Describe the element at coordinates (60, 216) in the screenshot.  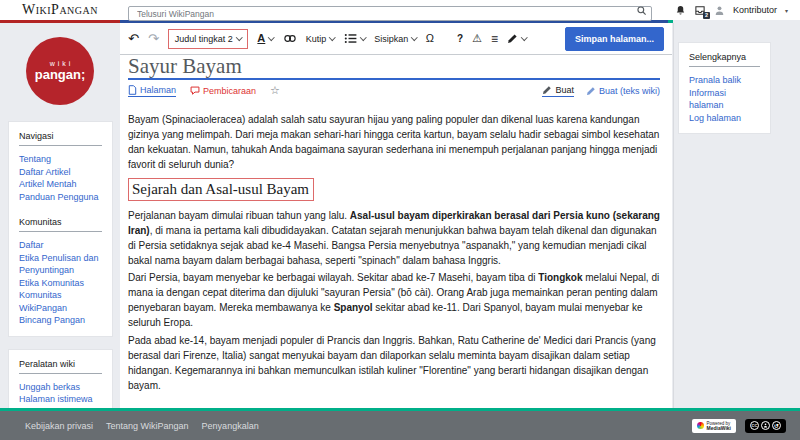
I see `left-sidebar: wiki pangan; Navigasi Tentang Daftar Art…` at that location.